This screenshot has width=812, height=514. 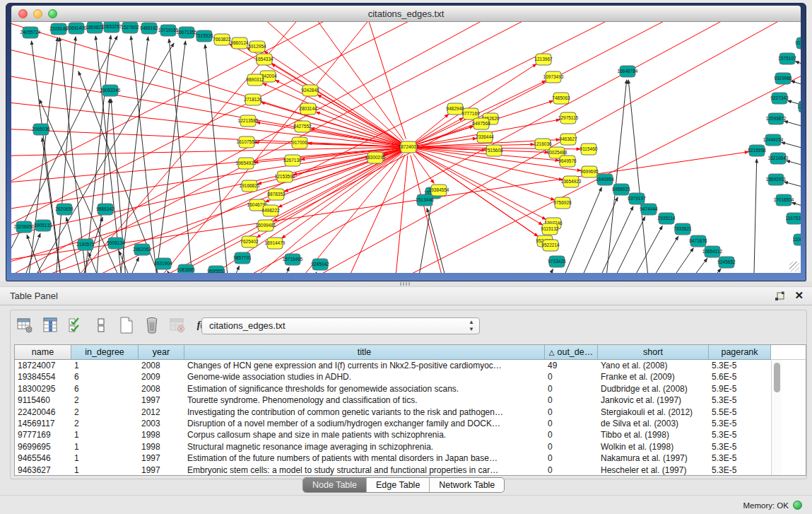 I want to click on graph-node: 8931904, so click(x=163, y=264).